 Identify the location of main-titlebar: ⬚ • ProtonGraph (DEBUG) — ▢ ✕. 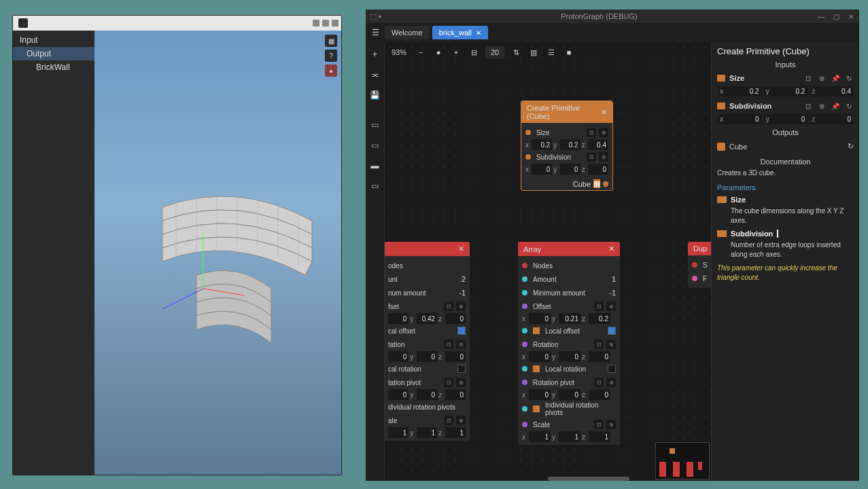
(612, 16).